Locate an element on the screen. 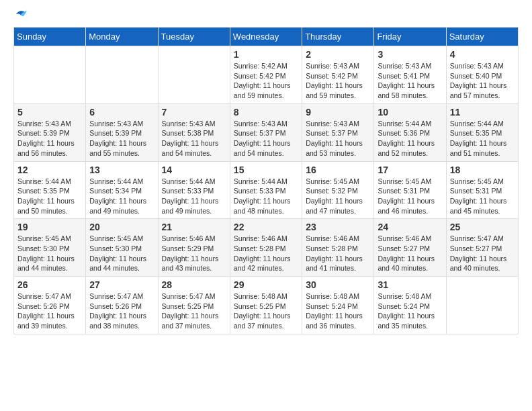 This screenshot has height=411, width=532. calendar-cell: 27Sunrise: 5:47 AM Sunset: 5:26 PM Dayli… is located at coordinates (122, 306).